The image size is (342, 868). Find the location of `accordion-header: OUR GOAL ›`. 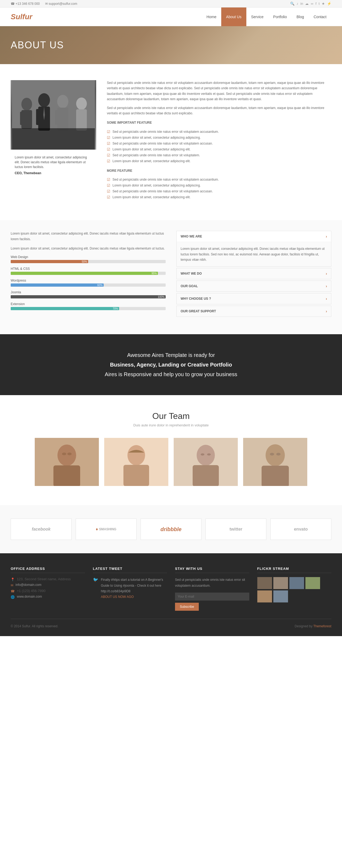

accordion-header: OUR GOAL › is located at coordinates (254, 286).